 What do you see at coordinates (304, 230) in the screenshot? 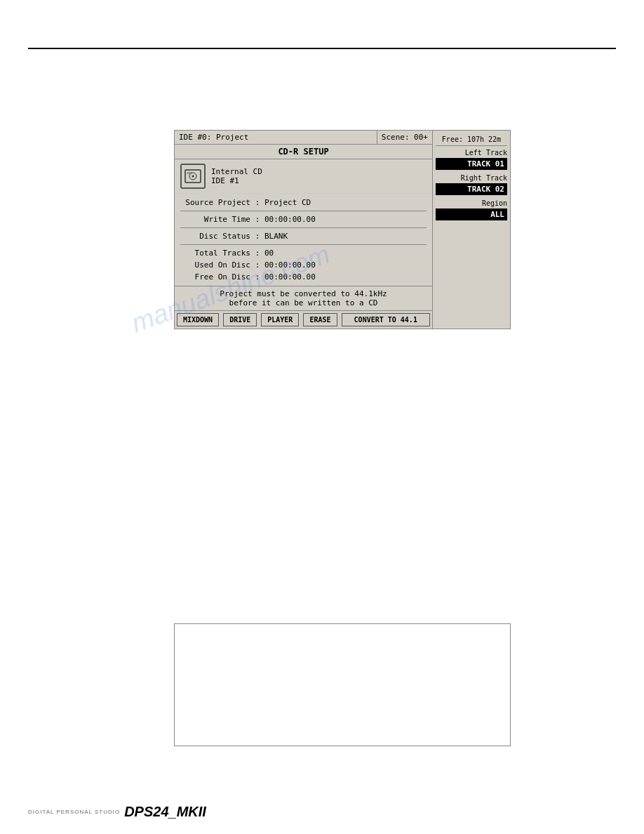
I see `main-section: IDE #0: Project Scene: 00+ CD-R SETUP IN…` at bounding box center [304, 230].